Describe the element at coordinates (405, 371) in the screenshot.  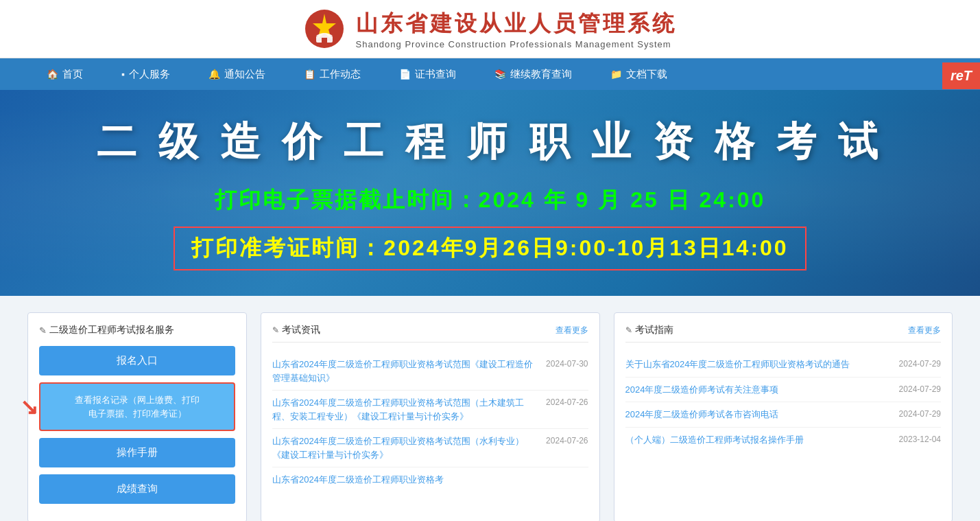
I see `news-link-0: 山东省2024年度二级造价工程师职业资格考试范围《建设工程造价管理基础知识》` at that location.